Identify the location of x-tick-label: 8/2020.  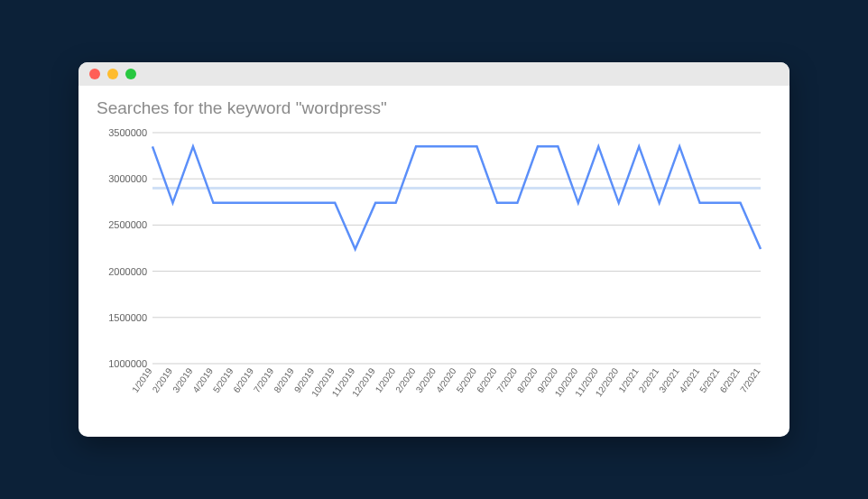
(527, 380).